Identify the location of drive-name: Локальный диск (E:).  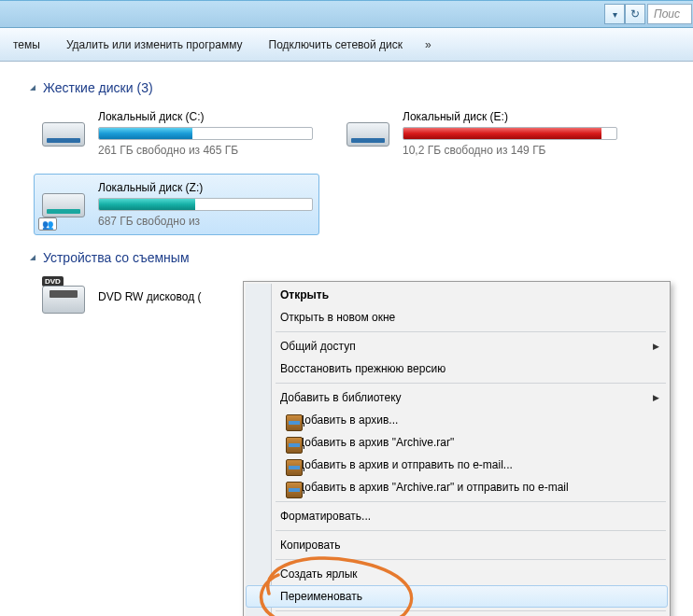
(510, 117).